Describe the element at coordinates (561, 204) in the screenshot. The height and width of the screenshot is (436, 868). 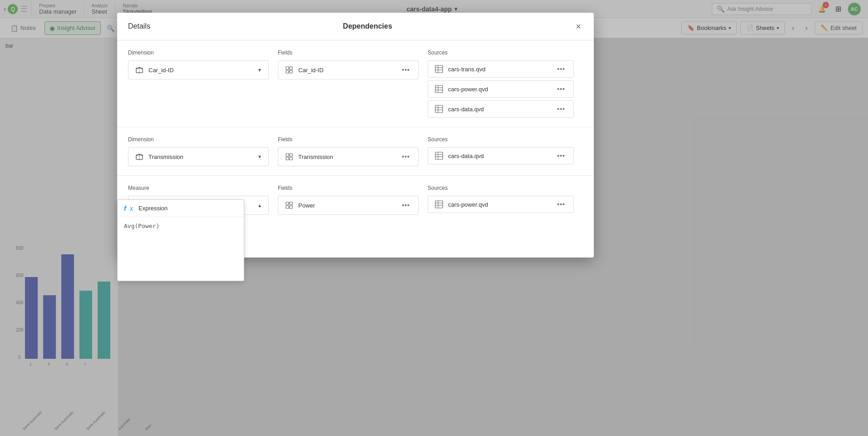
I see `source3-1-more-button: •••` at that location.